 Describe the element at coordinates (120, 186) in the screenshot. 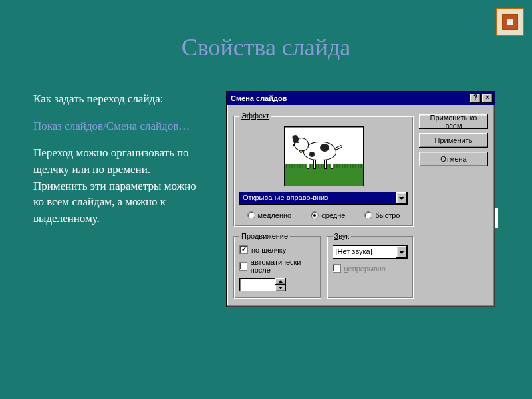

I see `intro-desc: Переход можно организовать по щелчку или…` at that location.